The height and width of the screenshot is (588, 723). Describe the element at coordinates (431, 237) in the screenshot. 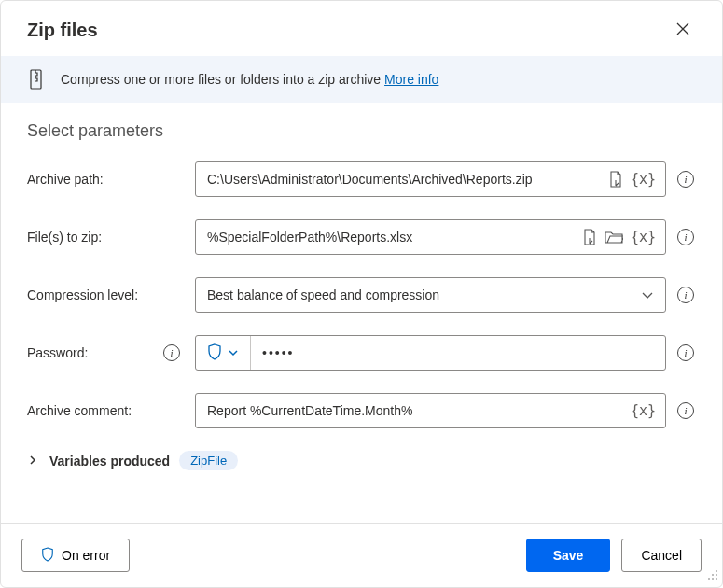

I see `field-files-to-zip: {x}` at that location.